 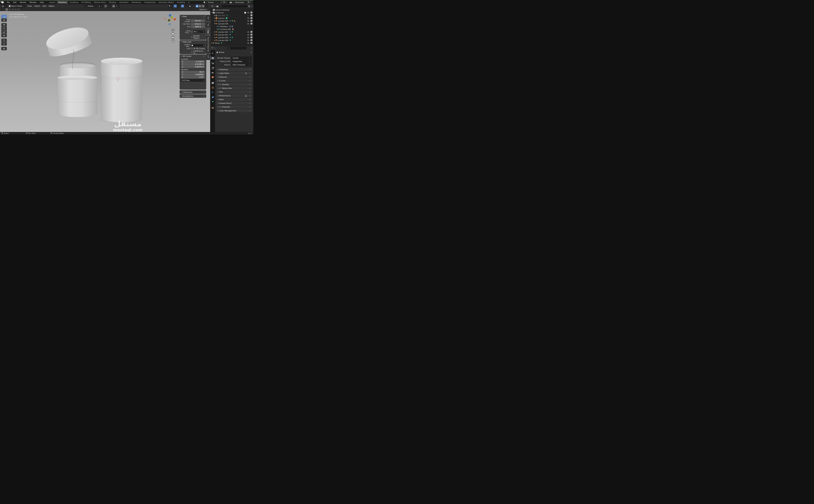 What do you see at coordinates (224, 2) in the screenshot?
I see `new-scene-icon` at bounding box center [224, 2].